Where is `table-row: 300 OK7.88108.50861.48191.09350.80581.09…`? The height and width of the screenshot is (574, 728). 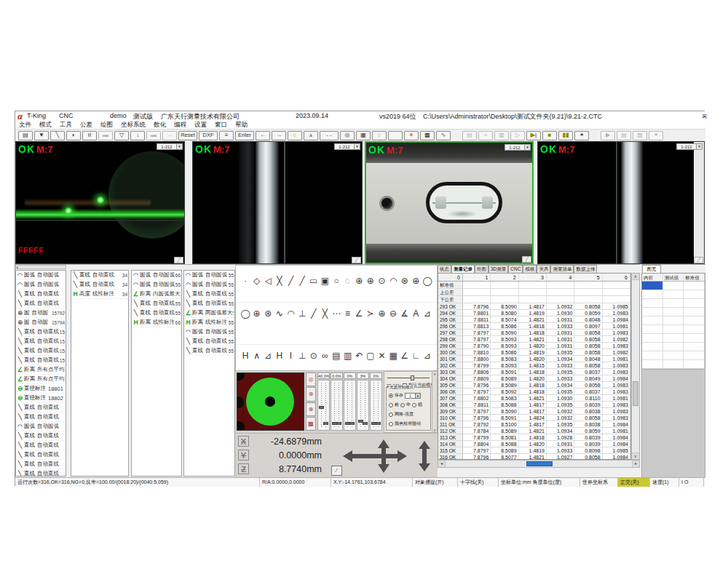
table-row: 300 OK7.88108.50861.48191.09350.80581.09… is located at coordinates (534, 352).